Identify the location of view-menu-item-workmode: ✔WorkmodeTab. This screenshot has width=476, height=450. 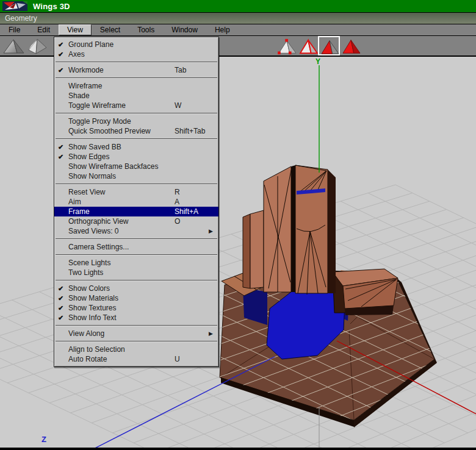
(137, 70).